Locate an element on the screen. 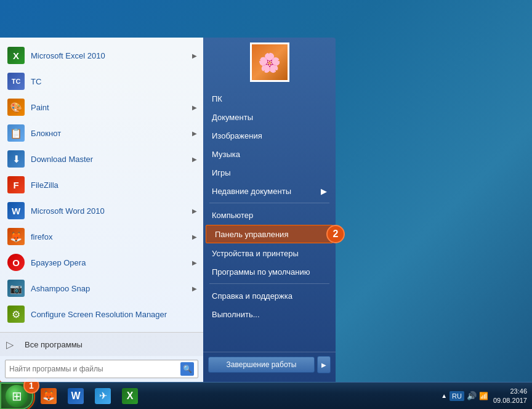 This screenshot has width=532, height=409. right-menu-images: Изображения is located at coordinates (270, 136).